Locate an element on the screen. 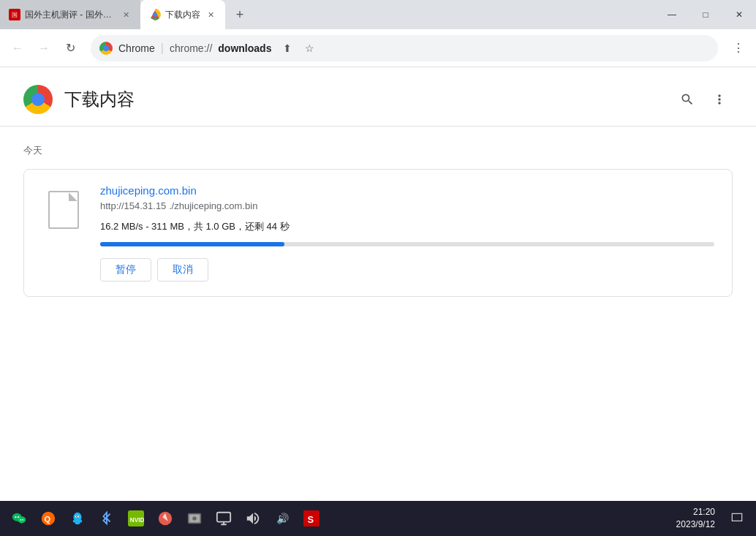 Image resolution: width=756 pixels, height=536 pixels. file-icon is located at coordinates (64, 210).